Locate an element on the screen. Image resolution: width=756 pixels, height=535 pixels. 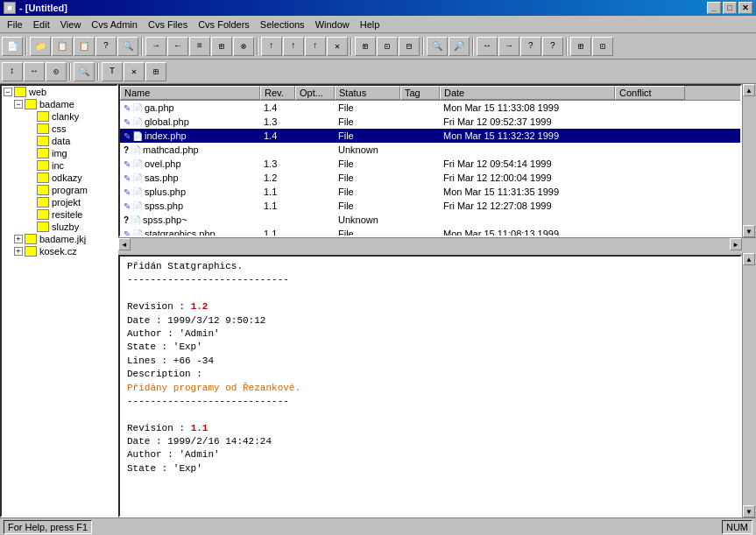
tb-btn6: ← is located at coordinates (178, 46).